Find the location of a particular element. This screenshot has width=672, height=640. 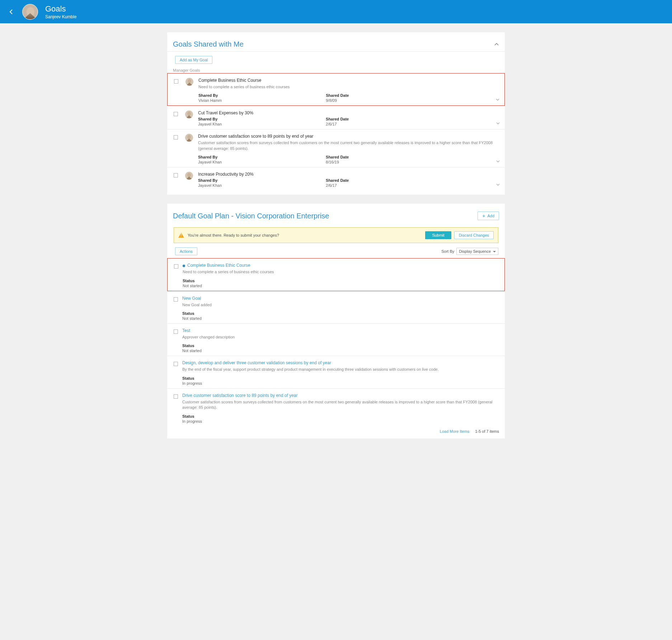

plan-goal-row: New Goal New Goal added Status Not start… is located at coordinates (336, 307).